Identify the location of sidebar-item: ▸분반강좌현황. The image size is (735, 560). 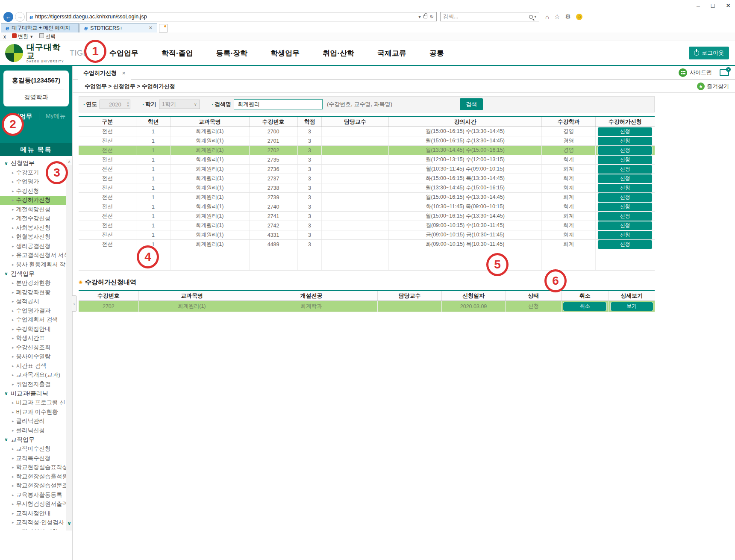
(35, 283).